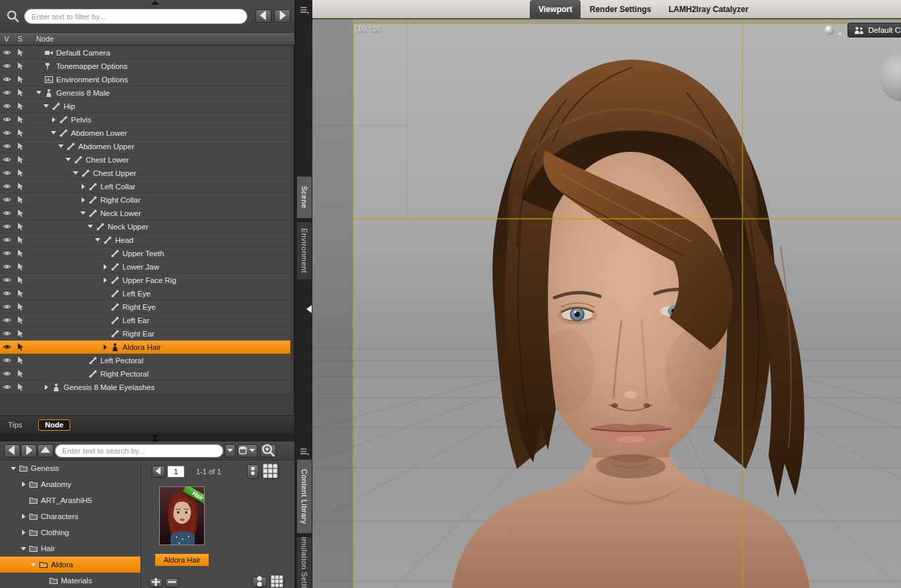 Image resolution: width=901 pixels, height=588 pixels. Describe the element at coordinates (182, 516) in the screenshot. I see `product-thumbnail: Hair` at that location.